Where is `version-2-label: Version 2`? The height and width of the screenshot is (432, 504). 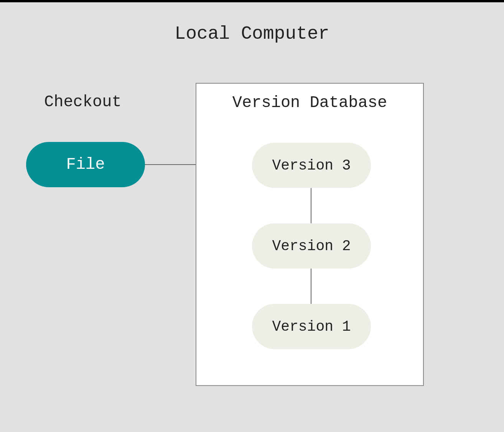 version-2-label: Version 2 is located at coordinates (311, 246).